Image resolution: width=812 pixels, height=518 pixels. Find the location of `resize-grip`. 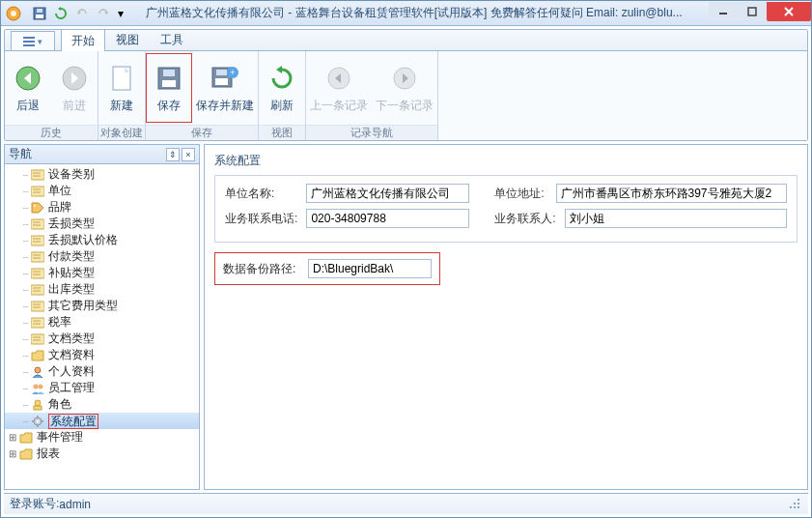

resize-grip is located at coordinates (796, 504).